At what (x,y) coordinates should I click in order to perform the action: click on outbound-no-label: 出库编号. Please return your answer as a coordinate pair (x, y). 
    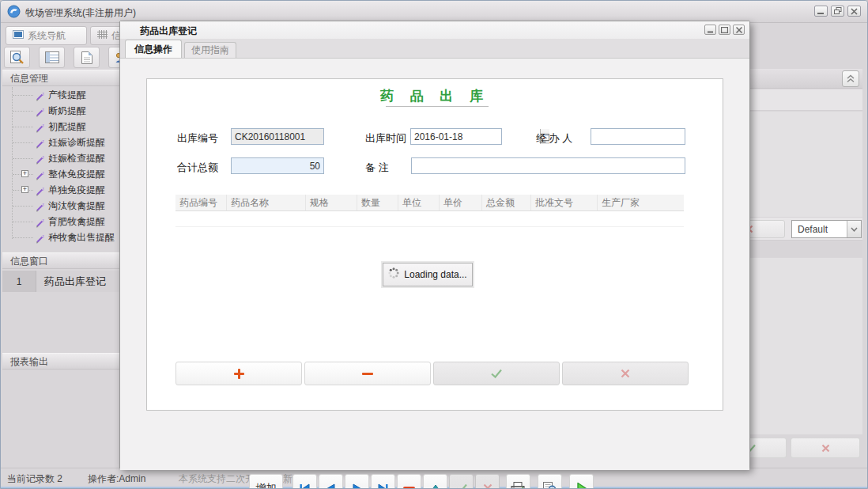
    Looking at the image, I should click on (198, 138).